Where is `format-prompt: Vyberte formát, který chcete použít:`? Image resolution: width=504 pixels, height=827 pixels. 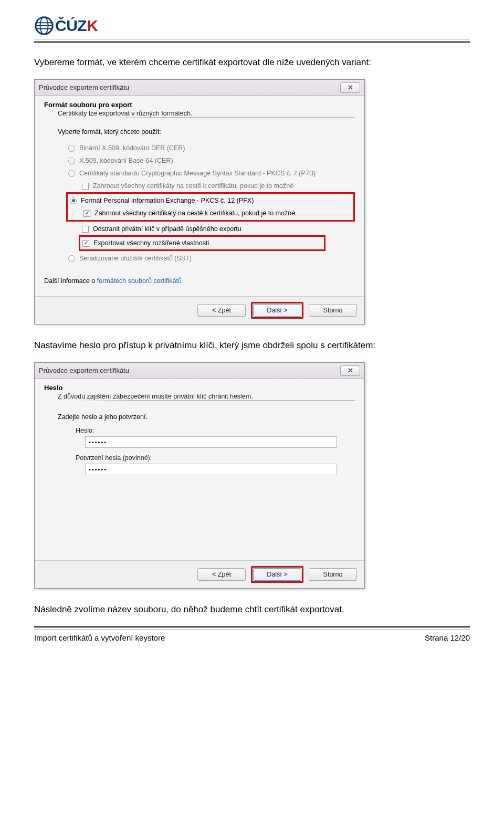 format-prompt: Vyberte formát, který chcete použít: is located at coordinates (206, 132).